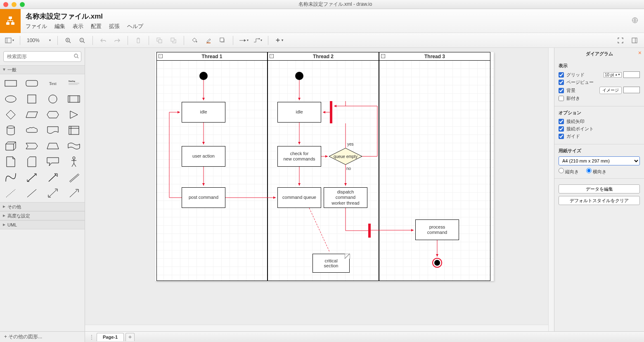 The width and height of the screenshot is (644, 342). What do you see at coordinates (130, 337) in the screenshot?
I see `add-page-button: ＋` at bounding box center [130, 337].